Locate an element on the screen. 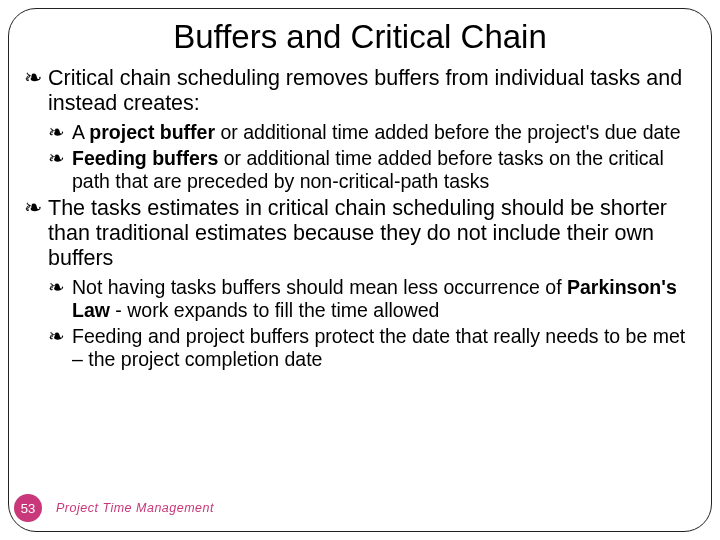 This screenshot has height=540, width=720. bullet-text-bold: Feeding buffers is located at coordinates (145, 158).